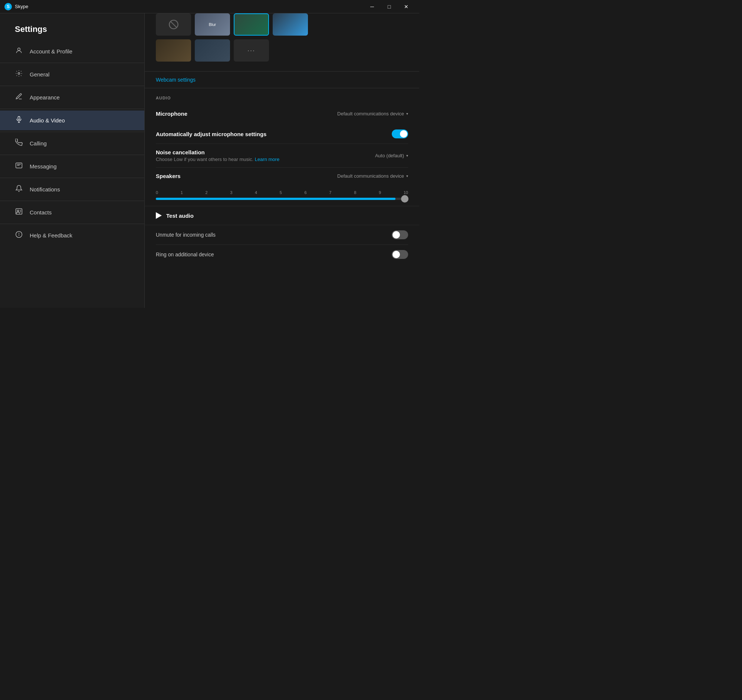 The height and width of the screenshot is (700, 742). I want to click on ring-label: Ring on additional device, so click(185, 254).